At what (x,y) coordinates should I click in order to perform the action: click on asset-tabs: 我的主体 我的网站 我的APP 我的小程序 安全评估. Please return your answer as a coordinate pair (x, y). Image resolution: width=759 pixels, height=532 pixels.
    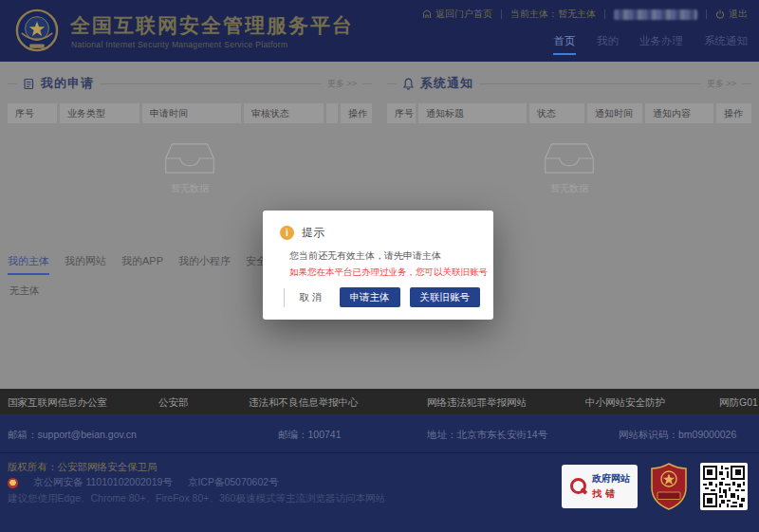
    Looking at the image, I should click on (148, 265).